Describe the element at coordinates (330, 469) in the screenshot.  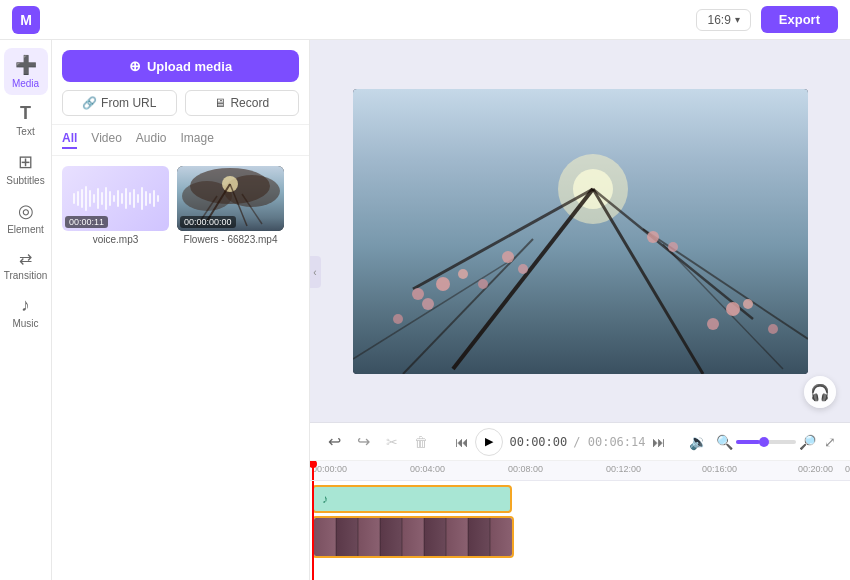
I see `ruler-mark-0: 00:00:00` at that location.